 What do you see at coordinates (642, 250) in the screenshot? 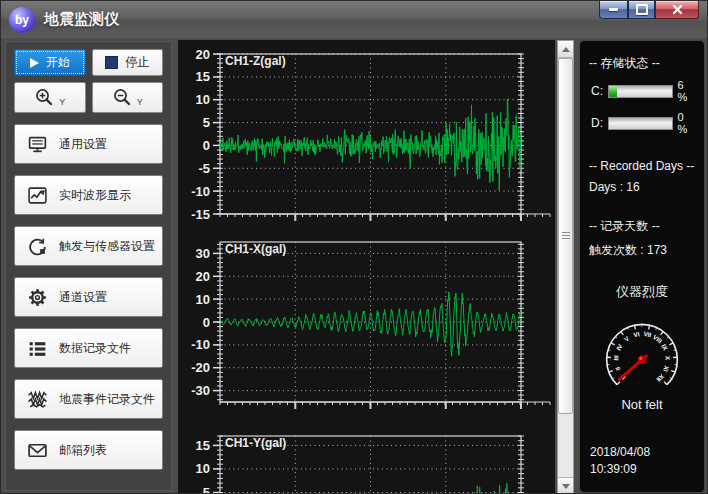
I see `trigger-count-value: 触发次数 : 173` at bounding box center [642, 250].